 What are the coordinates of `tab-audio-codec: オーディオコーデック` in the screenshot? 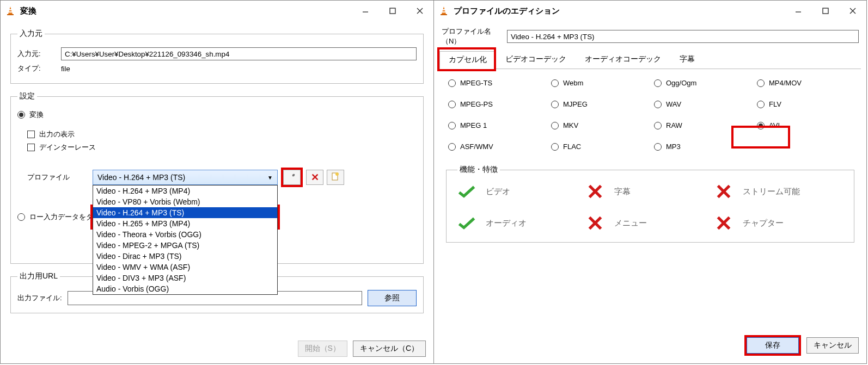 It's located at (623, 60).